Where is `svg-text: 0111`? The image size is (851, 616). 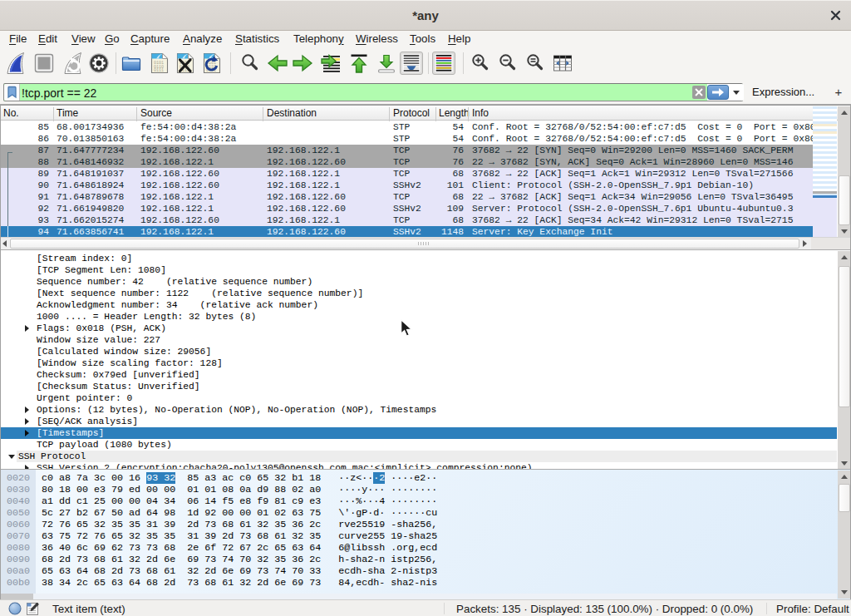
svg-text: 0111 is located at coordinates (159, 71).